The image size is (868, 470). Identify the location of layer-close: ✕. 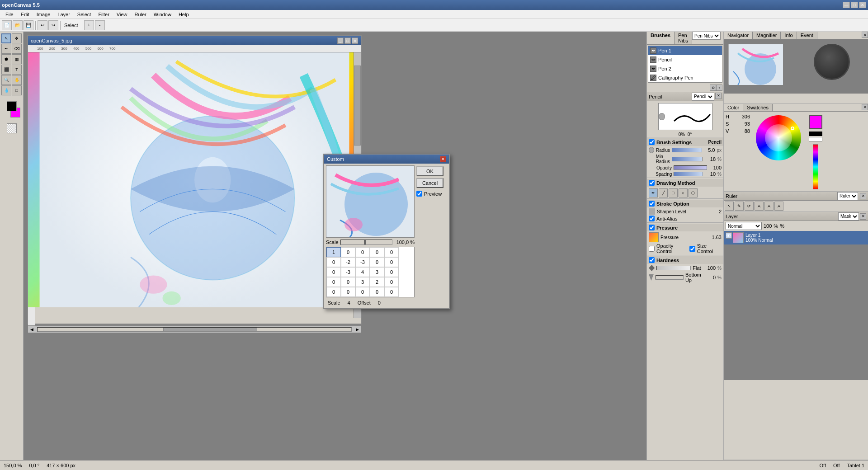
(863, 216).